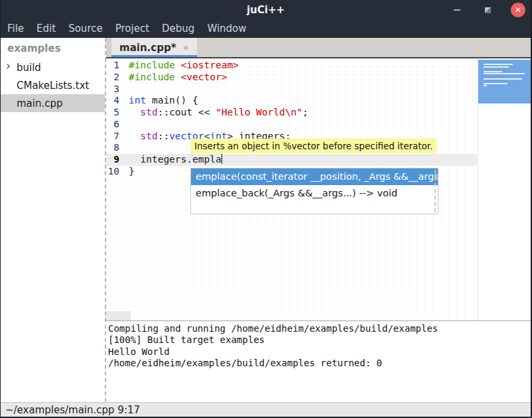  Describe the element at coordinates (115, 172) in the screenshot. I see `line-number: 10` at that location.